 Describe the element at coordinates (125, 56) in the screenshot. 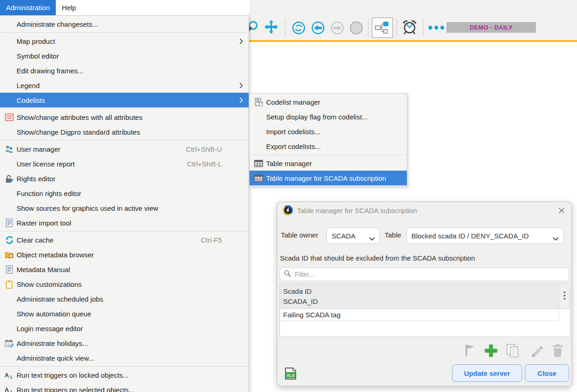

I see `menu-item-symbol-editor: Symbol editor` at that location.